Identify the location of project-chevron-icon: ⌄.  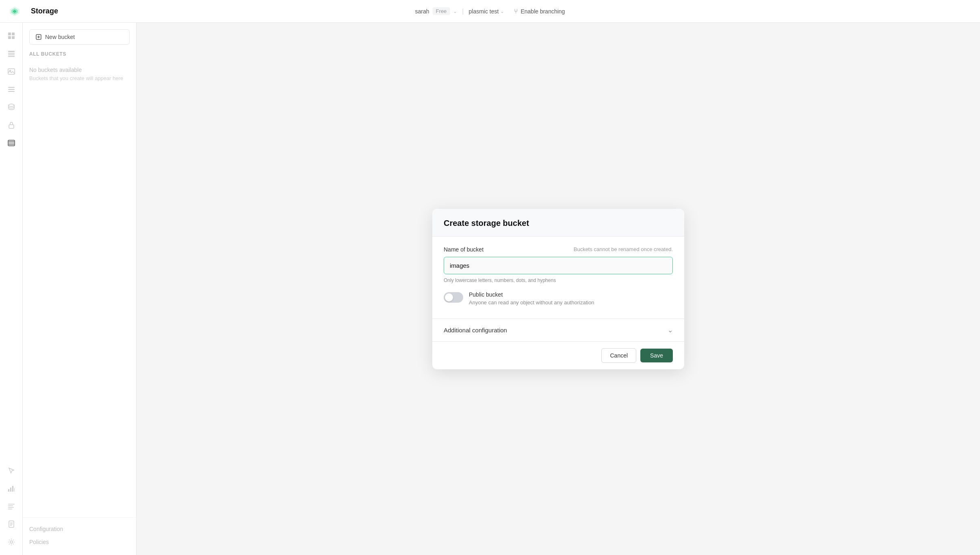
(502, 11).